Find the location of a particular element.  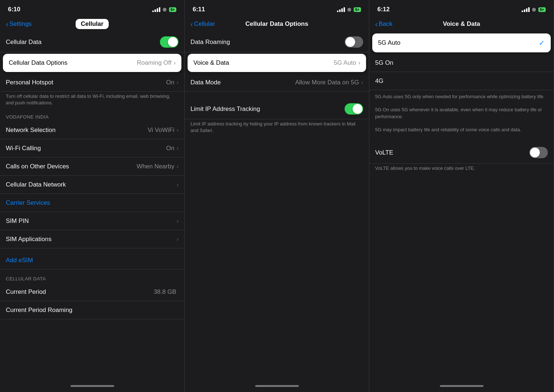

cellular-description: Turn off cellular data to restrict all d… is located at coordinates (92, 101).